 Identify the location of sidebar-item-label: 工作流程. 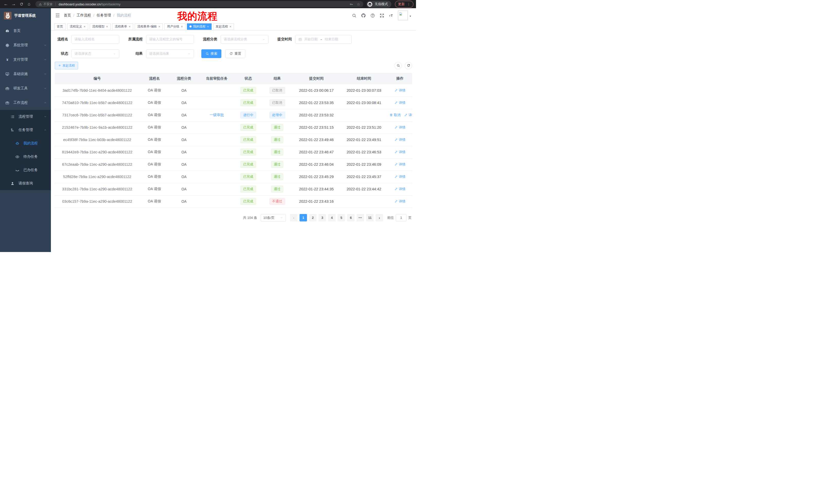
(28, 103).